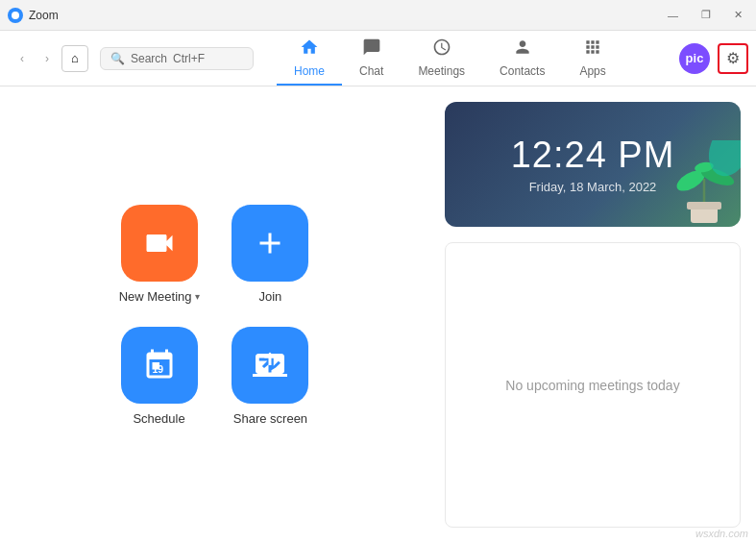  What do you see at coordinates (159, 365) in the screenshot?
I see `schedule-button: 19` at bounding box center [159, 365].